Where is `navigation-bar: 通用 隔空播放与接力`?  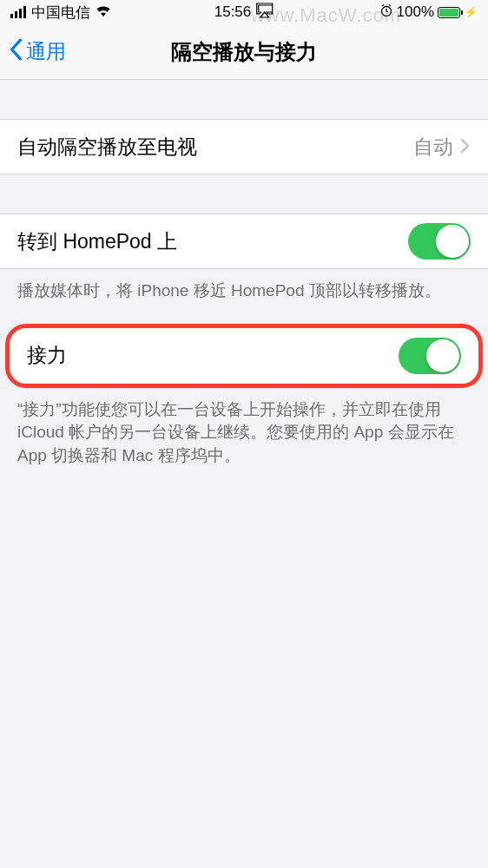 navigation-bar: 通用 隔空播放与接力 is located at coordinates (244, 52).